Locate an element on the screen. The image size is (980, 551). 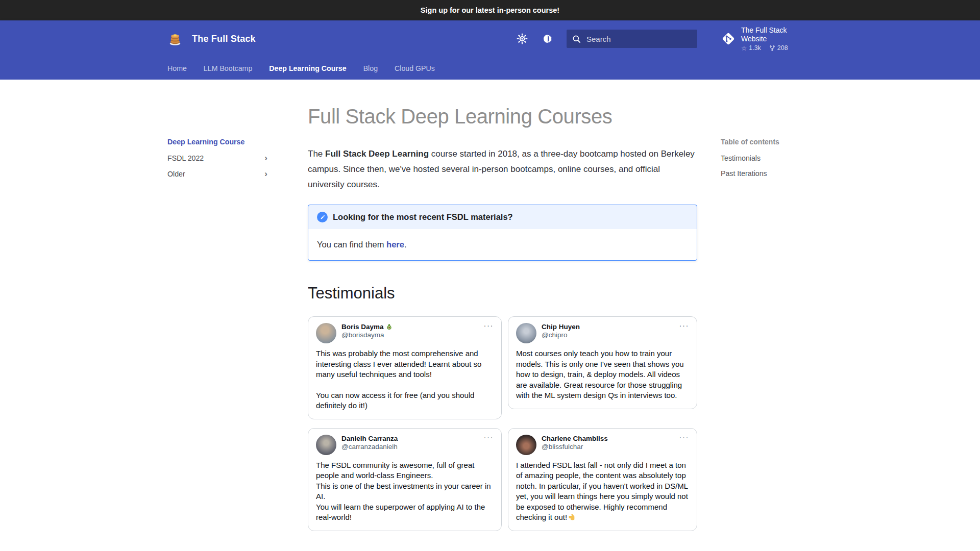
tweet-card-chip-huyen: Chip Huyen @chipro ··· Most courses only… is located at coordinates (602, 363).